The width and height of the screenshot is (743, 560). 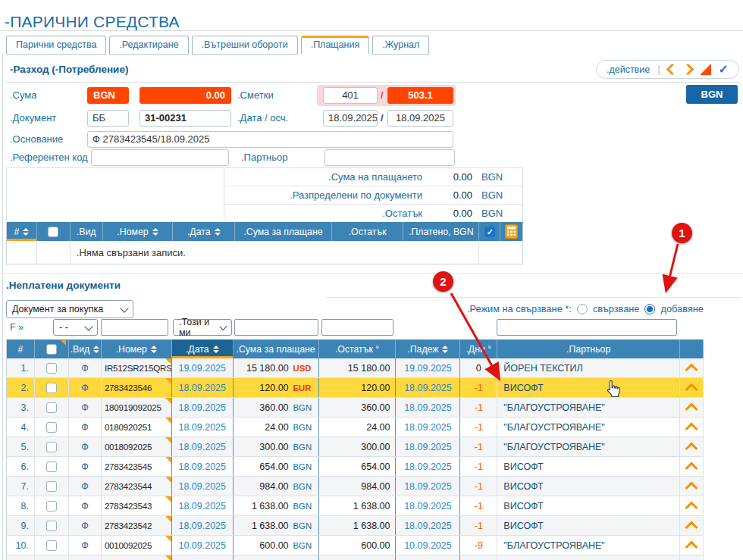 I want to click on col-dni: .Дни °, so click(x=479, y=349).